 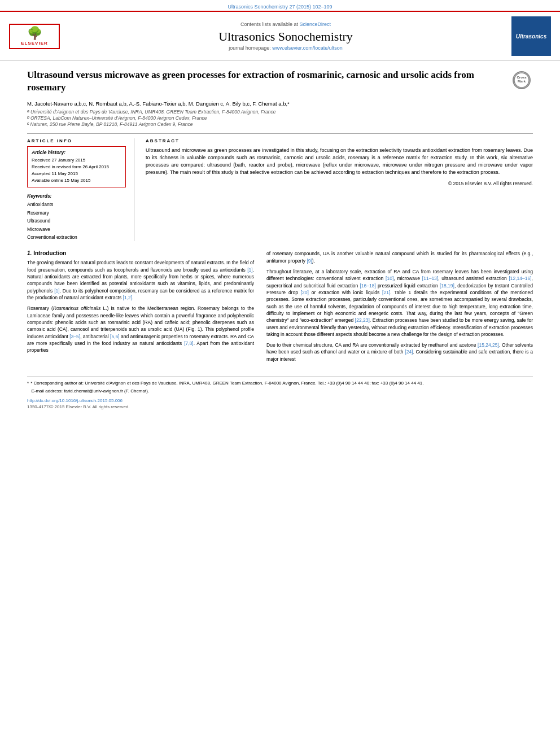 What do you see at coordinates (522, 77) in the screenshot?
I see `svg-text: Cross` at bounding box center [522, 77].